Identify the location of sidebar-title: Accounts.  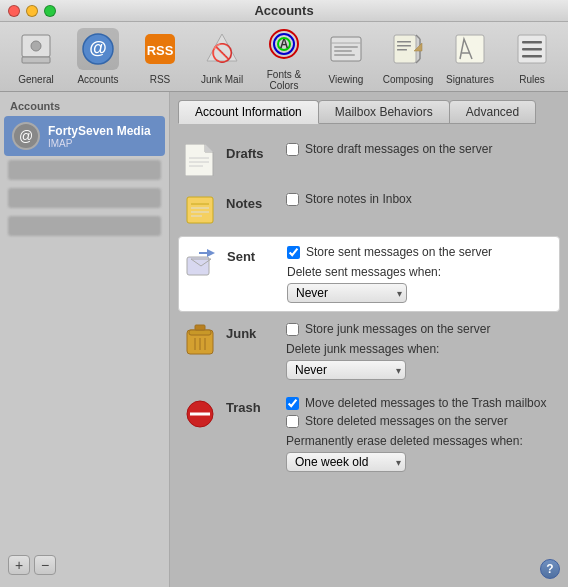
(84, 107).